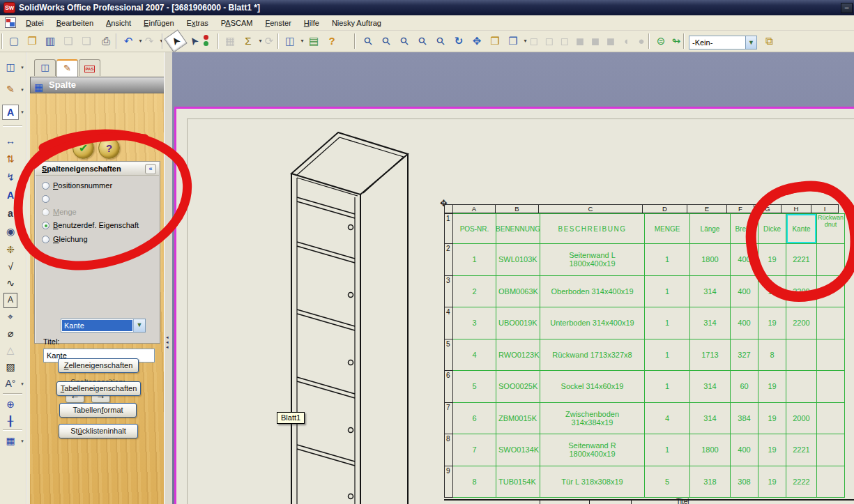 The width and height of the screenshot is (854, 504). I want to click on button-tabellenformat: Tabellenformat, so click(98, 410).